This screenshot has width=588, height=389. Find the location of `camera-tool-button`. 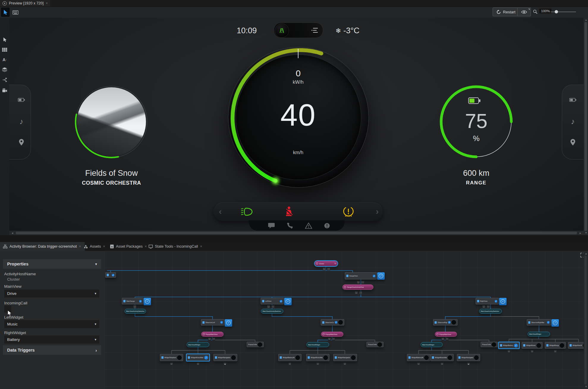

camera-tool-button is located at coordinates (5, 90).